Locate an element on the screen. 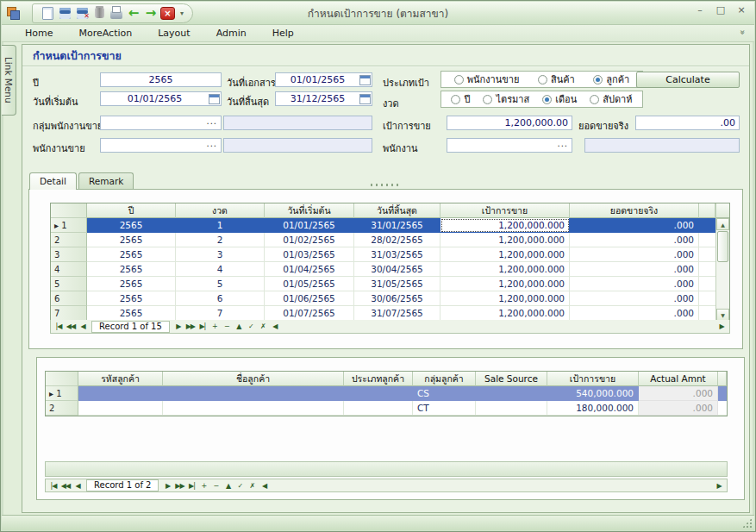 This screenshot has width=756, height=532. cell: 31/01/2565 is located at coordinates (397, 226).